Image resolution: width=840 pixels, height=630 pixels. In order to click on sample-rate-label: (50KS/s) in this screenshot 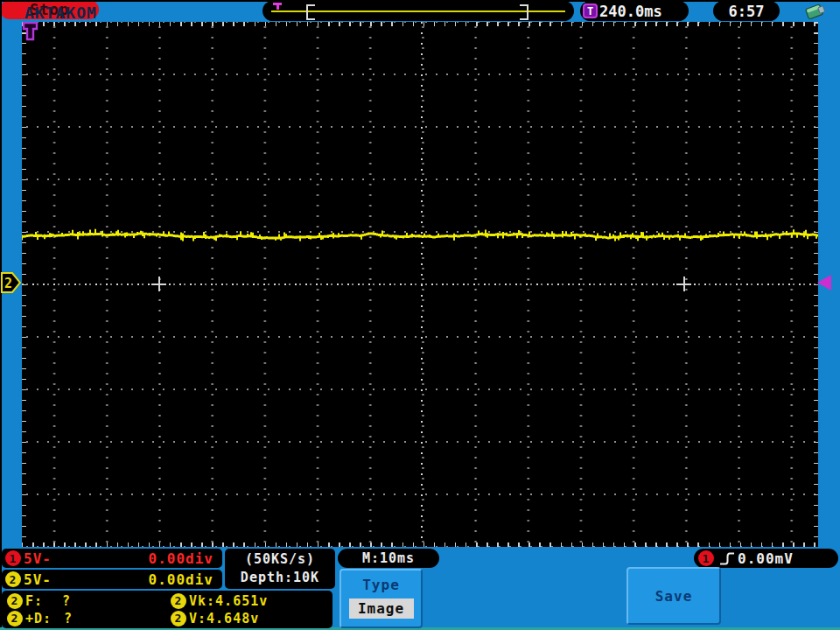, I will do `click(280, 560)`.